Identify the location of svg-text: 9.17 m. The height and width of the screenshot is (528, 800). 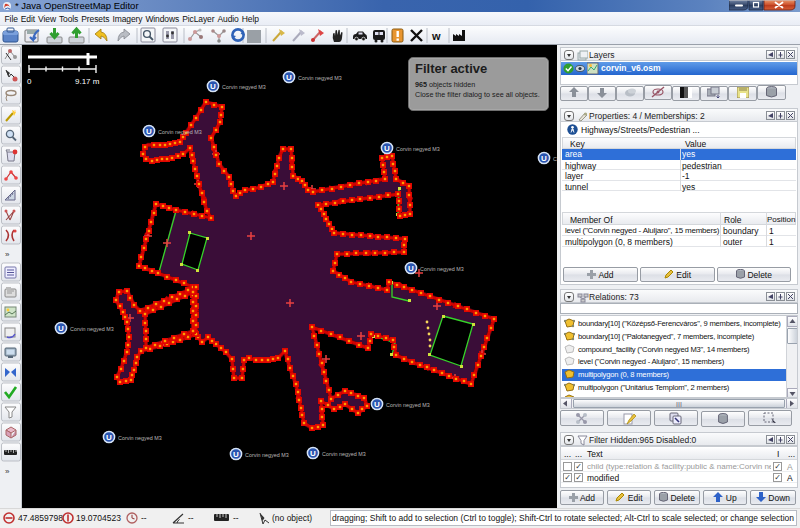
(88, 82).